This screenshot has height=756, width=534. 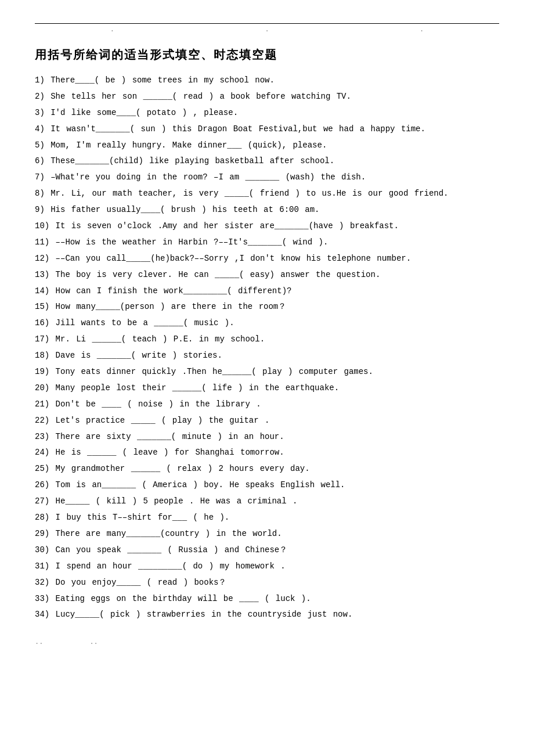 What do you see at coordinates (267, 226) in the screenshot?
I see `question-item: 10) It is seven o'clock .Amy and her sis…` at bounding box center [267, 226].